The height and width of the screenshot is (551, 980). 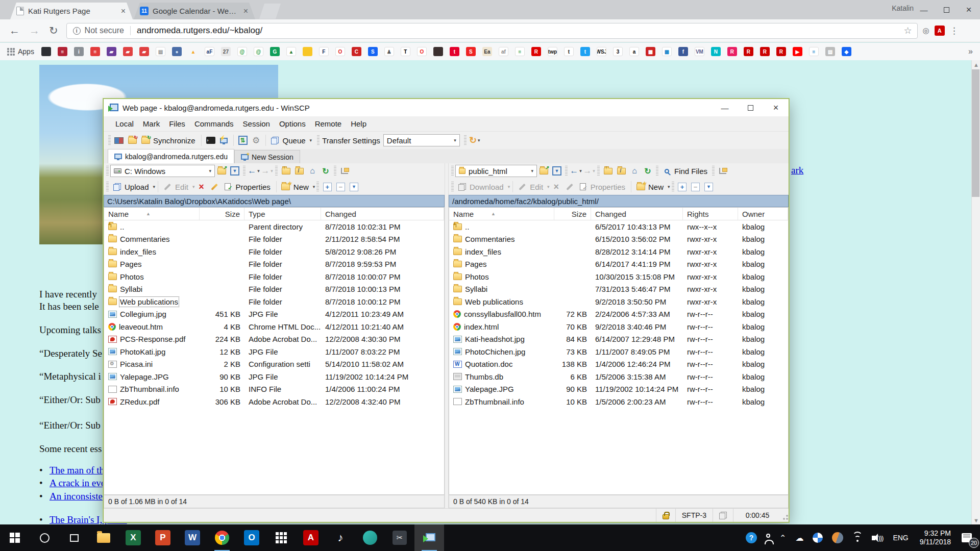 I want to click on app-tray-icon, so click(x=838, y=538).